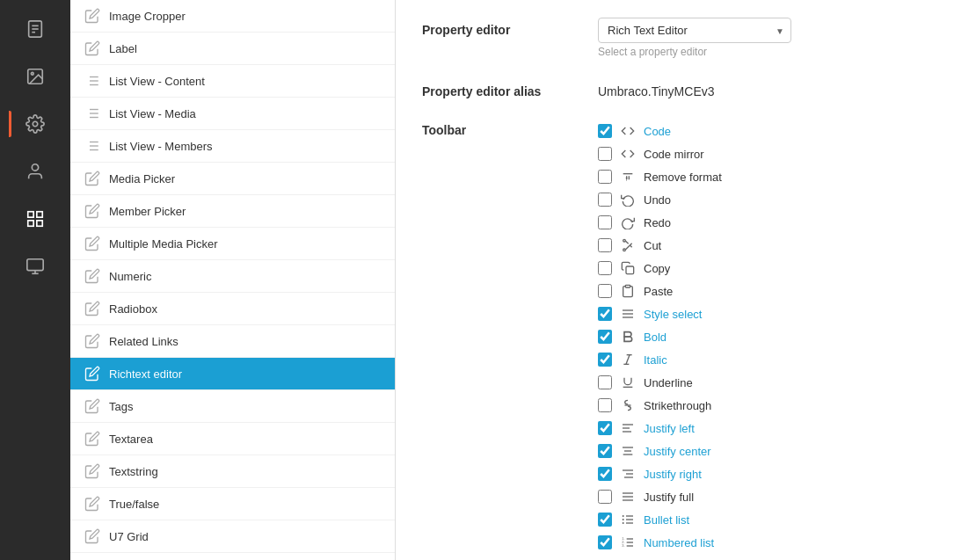  Describe the element at coordinates (774, 154) in the screenshot. I see `toolbar-item-code-mirror: Code mirror` at that location.